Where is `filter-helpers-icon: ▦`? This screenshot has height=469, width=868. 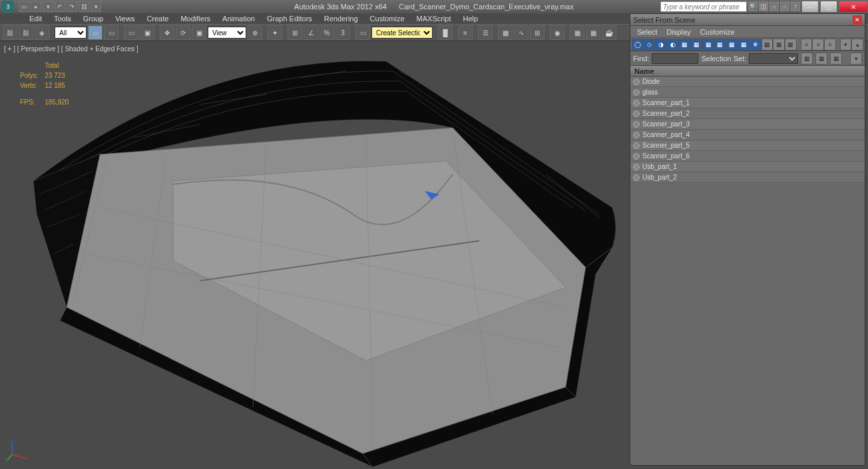
filter-helpers-icon: ▦ is located at coordinates (685, 45).